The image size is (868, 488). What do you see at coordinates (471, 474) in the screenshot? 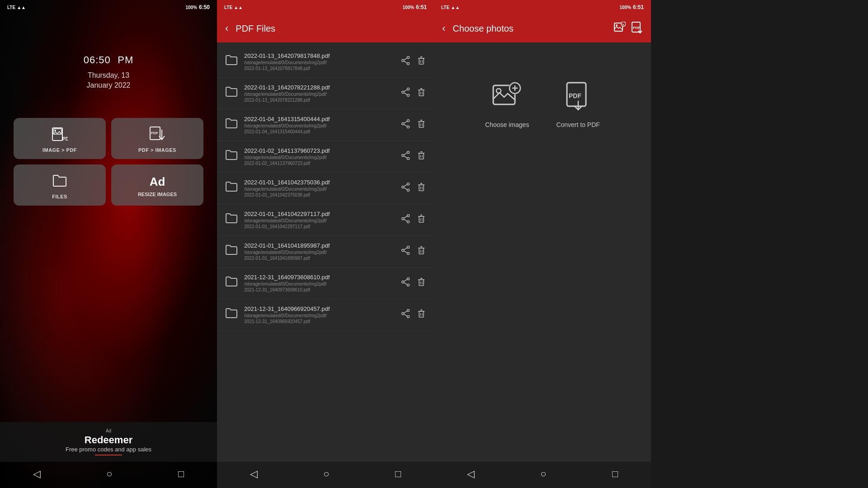
I see `nav-back-3: ◁` at bounding box center [471, 474].